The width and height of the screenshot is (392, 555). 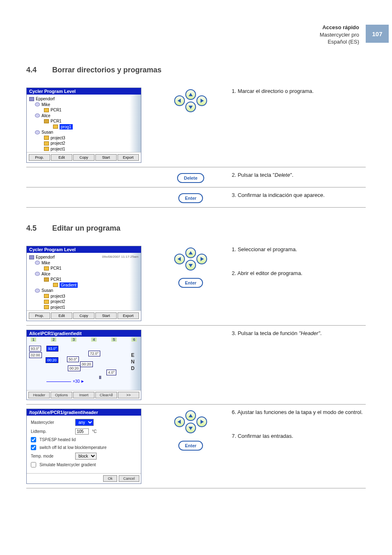 I want to click on panel1-edit-button: Edit, so click(x=62, y=157).